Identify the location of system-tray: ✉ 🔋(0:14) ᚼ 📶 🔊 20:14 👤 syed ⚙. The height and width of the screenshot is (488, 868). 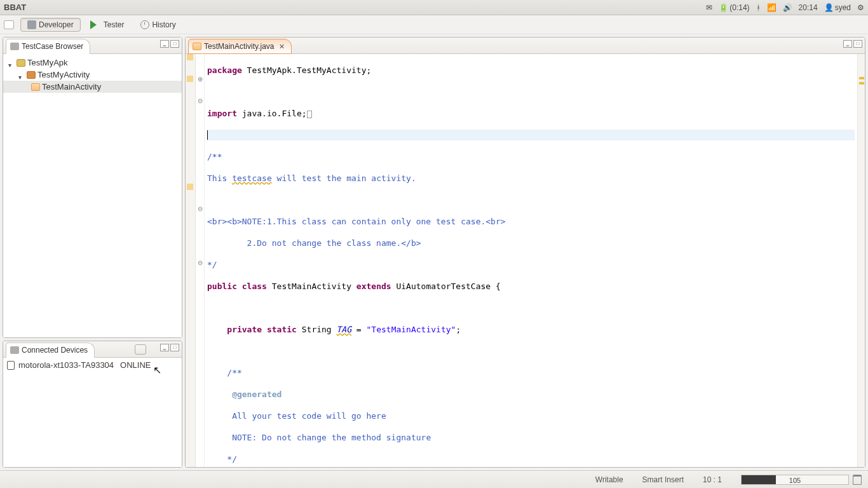
(785, 8).